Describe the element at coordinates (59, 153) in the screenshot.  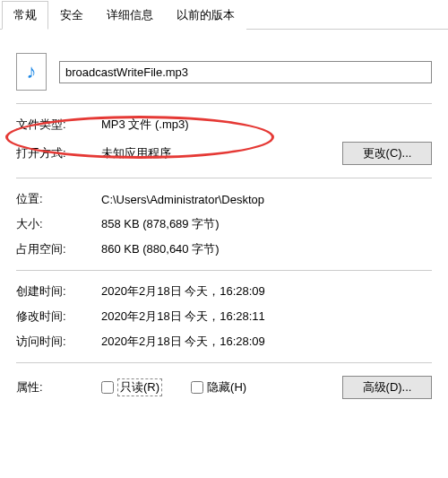
I see `openwith-label: 打开方式:` at that location.